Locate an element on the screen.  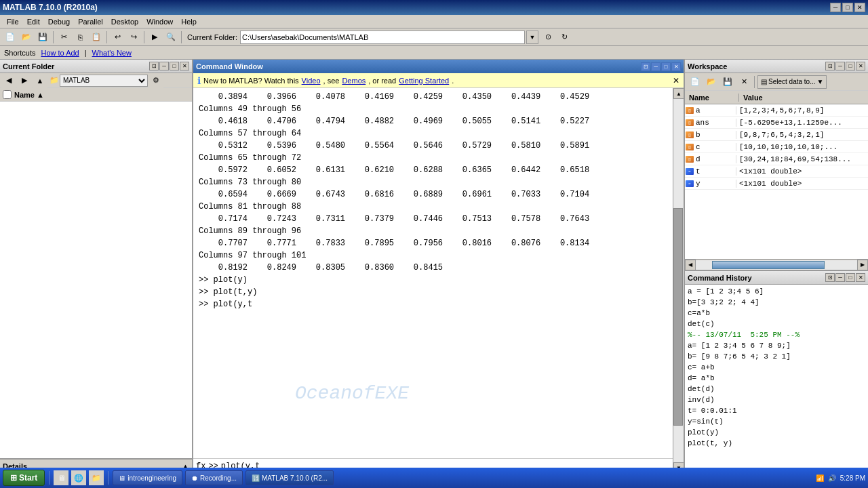
ch-line-3: det(c) is located at coordinates (776, 324).